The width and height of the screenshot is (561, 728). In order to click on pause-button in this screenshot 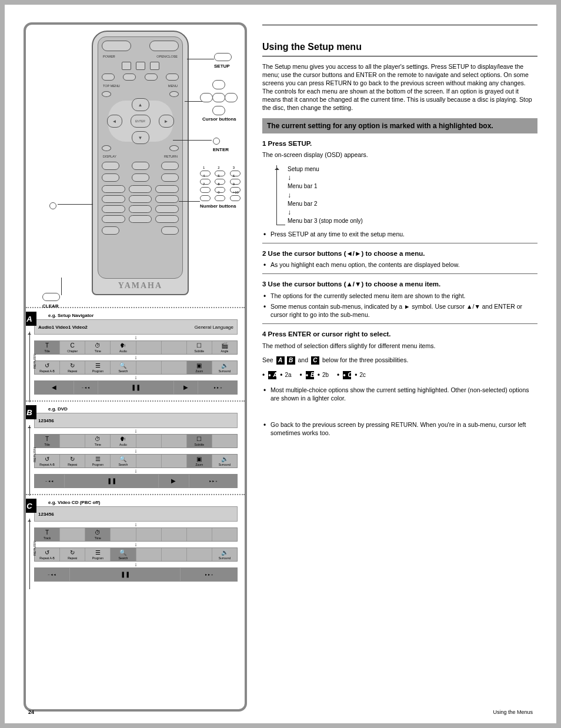, I will do `click(141, 66)`.